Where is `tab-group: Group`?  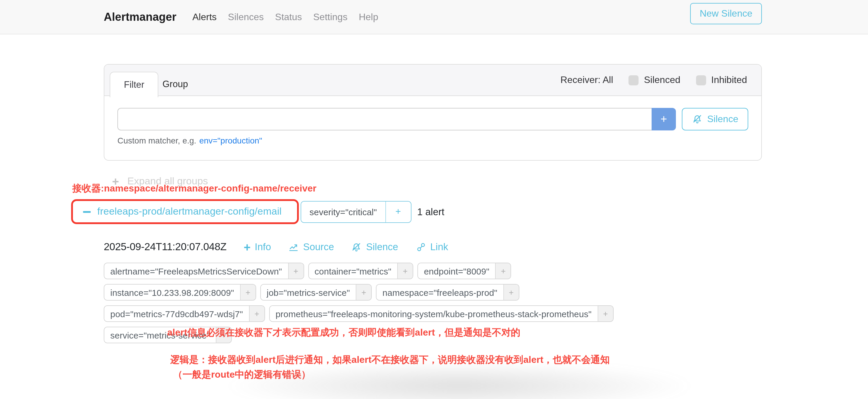
tab-group: Group is located at coordinates (175, 84).